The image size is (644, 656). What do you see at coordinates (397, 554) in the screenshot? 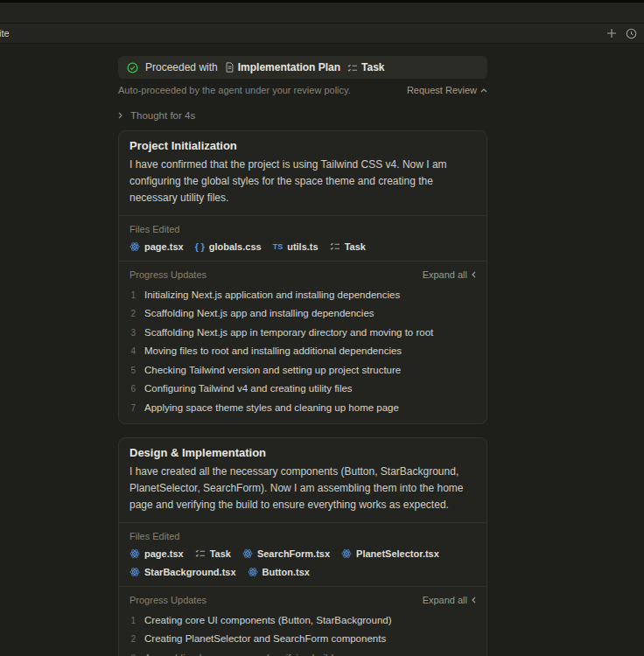
I see `file-name: PlanetSelector.tsx` at bounding box center [397, 554].